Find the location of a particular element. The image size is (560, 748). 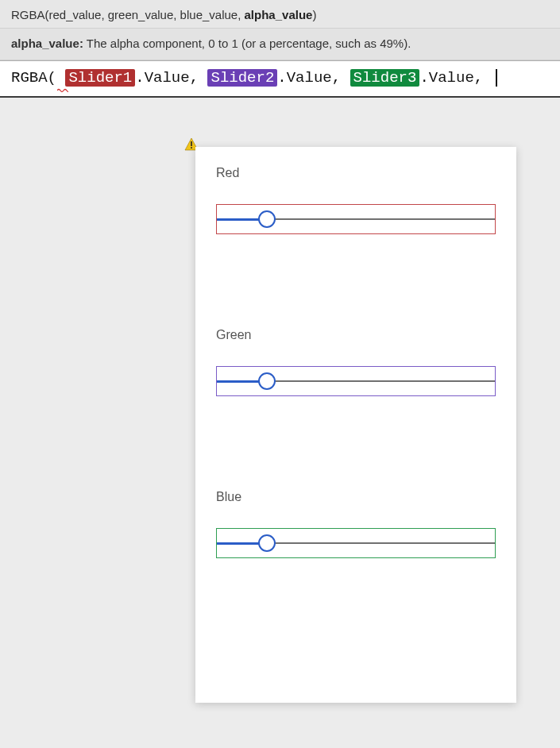

slider-group-red: Red is located at coordinates (356, 200).